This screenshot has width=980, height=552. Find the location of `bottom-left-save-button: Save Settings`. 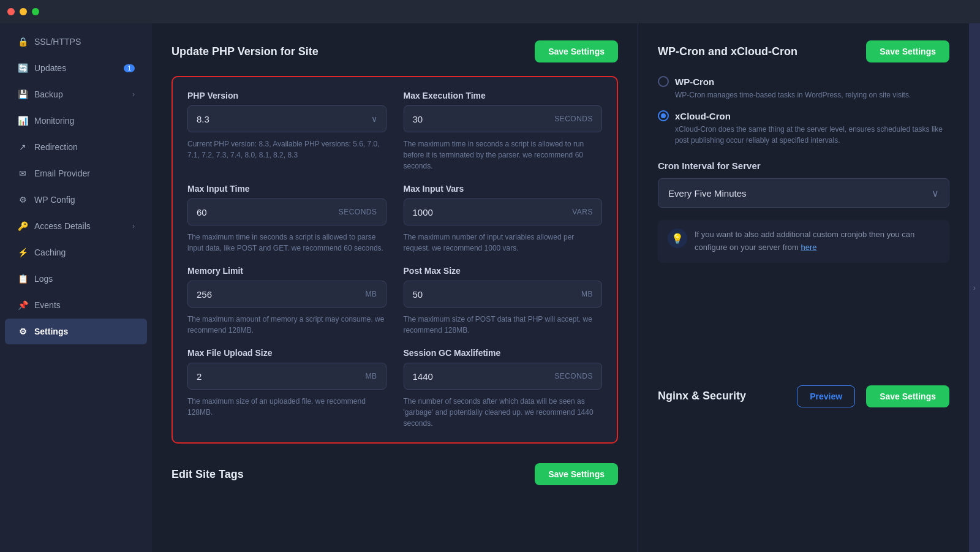

bottom-left-save-button: Save Settings is located at coordinates (576, 474).